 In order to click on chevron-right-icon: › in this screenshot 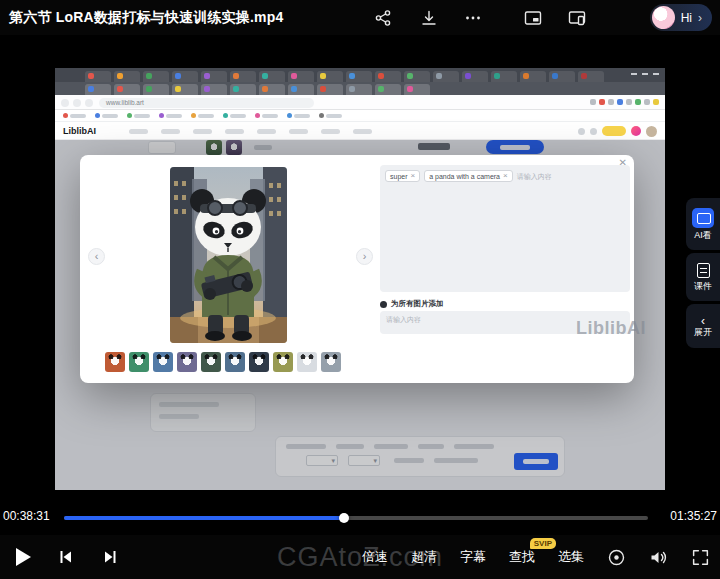, I will do `click(700, 18)`.